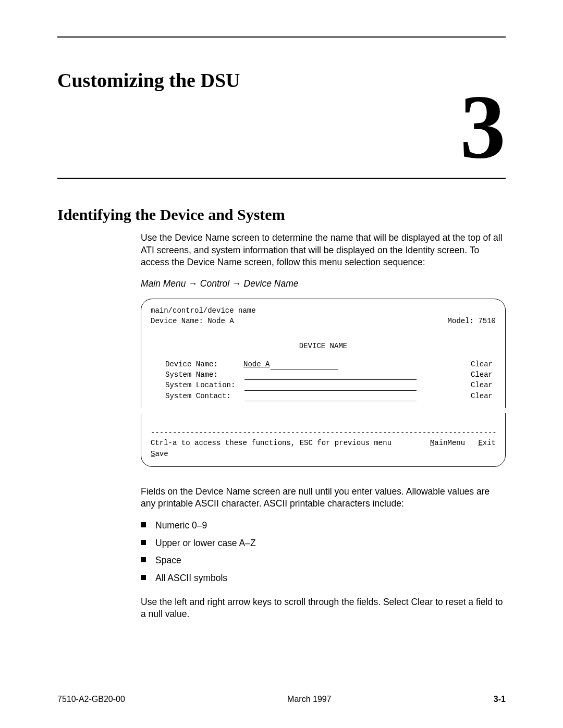 This screenshot has height=728, width=563. Describe the element at coordinates (323, 552) in the screenshot. I see `bullet-list: Numeric 0–9 Upper or lower case A–Z Spac…` at that location.